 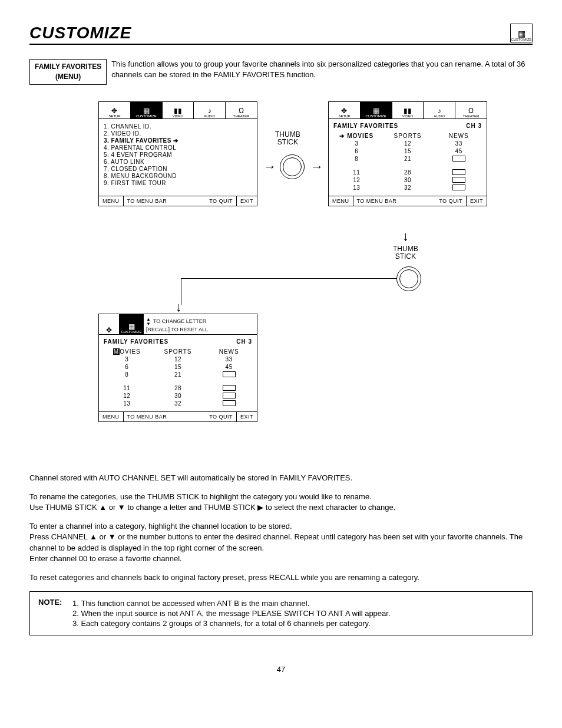 I want to click on flow-arrow-right-2: →, so click(x=317, y=167).